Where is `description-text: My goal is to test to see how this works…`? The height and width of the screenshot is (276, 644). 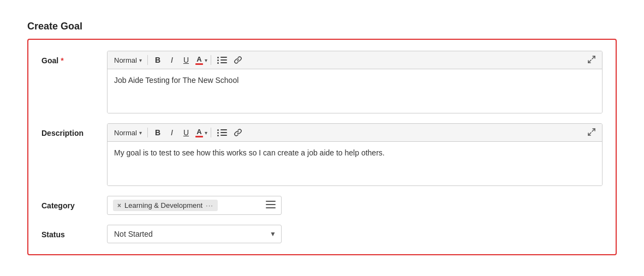
description-text: My goal is to test to see how this works… is located at coordinates (355, 153).